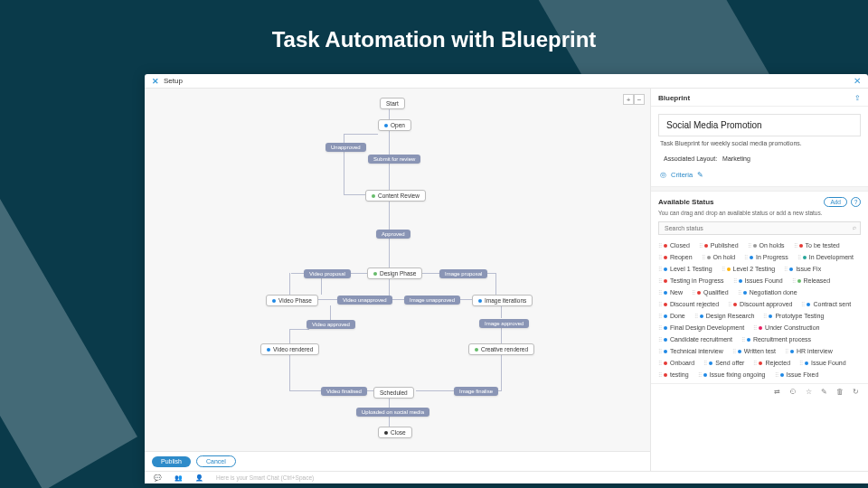  Describe the element at coordinates (857, 81) in the screenshot. I see `close-icon: ✕` at that location.